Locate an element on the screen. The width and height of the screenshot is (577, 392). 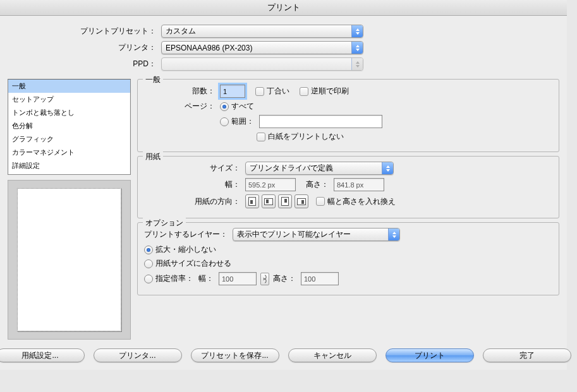
layers-value: 表示中でプリント可能なレイヤー is located at coordinates (294, 235).